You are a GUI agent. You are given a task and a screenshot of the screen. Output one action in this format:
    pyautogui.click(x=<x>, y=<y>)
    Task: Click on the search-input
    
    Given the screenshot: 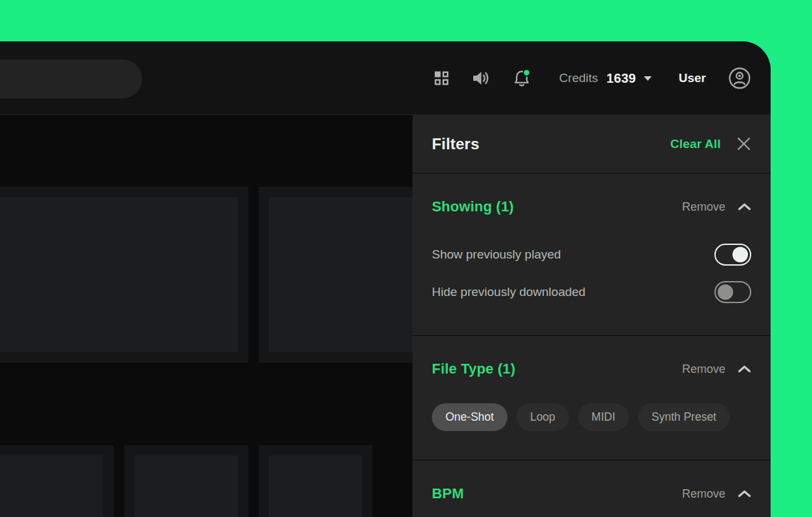 What is the action you would take?
    pyautogui.click(x=71, y=79)
    